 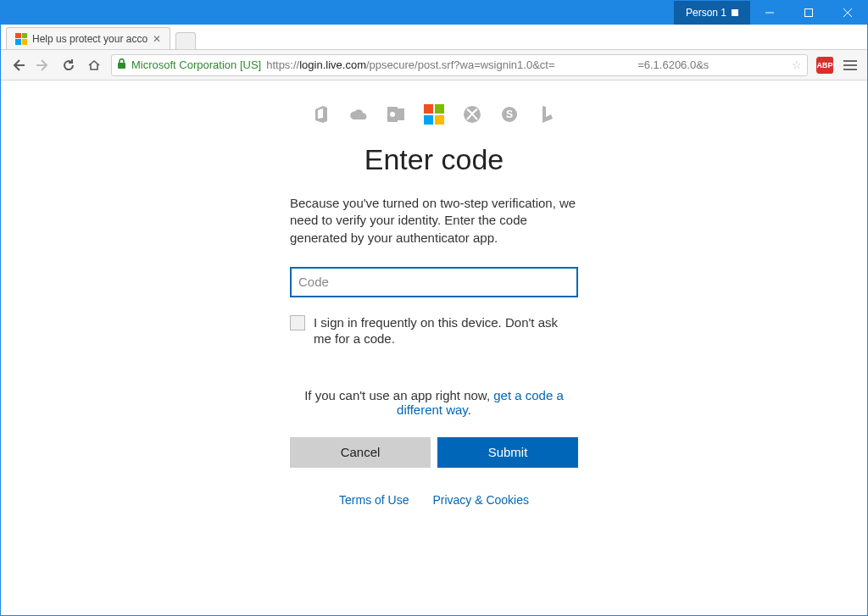 I want to click on bookmark-star-icon: ☆, so click(x=797, y=64).